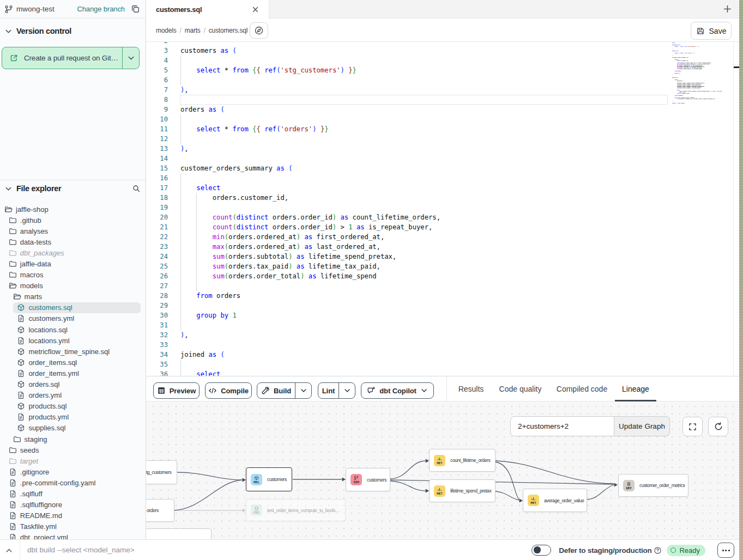 Image resolution: width=743 pixels, height=560 pixels. I want to click on help-icon, so click(657, 550).